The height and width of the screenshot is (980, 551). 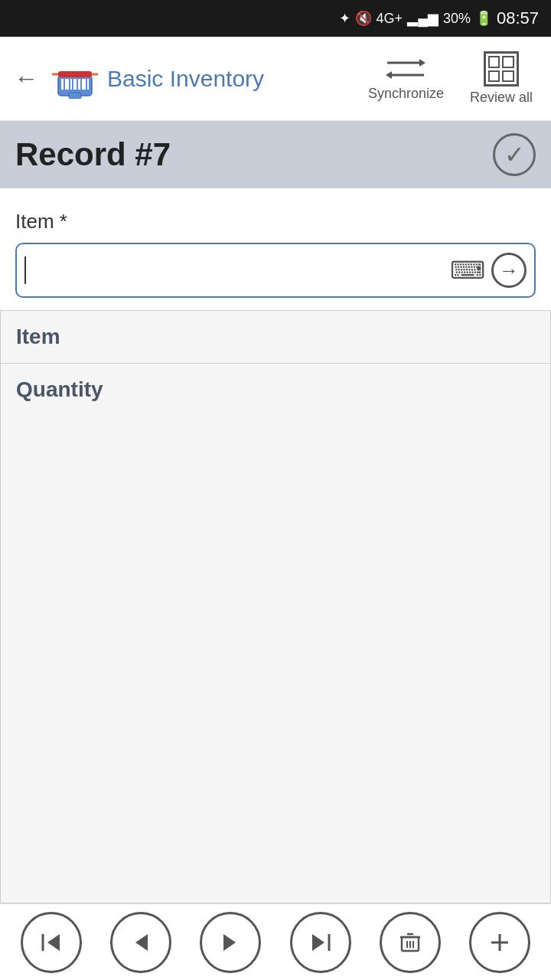 I want to click on signal-bars-icon: ▂▄▆, so click(x=422, y=18).